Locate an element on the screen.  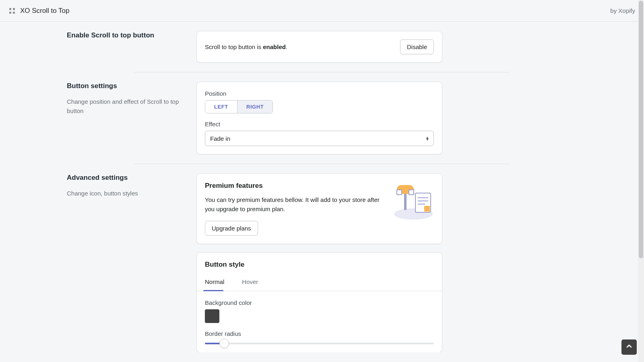
premium-card: Premium features You can try premium fea… is located at coordinates (320, 209).